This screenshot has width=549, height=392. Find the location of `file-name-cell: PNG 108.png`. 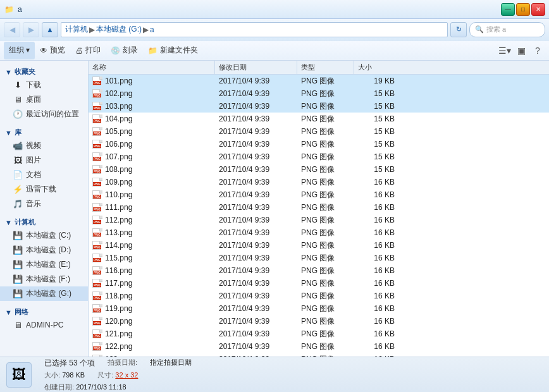

file-name-cell: PNG 108.png is located at coordinates (152, 169).